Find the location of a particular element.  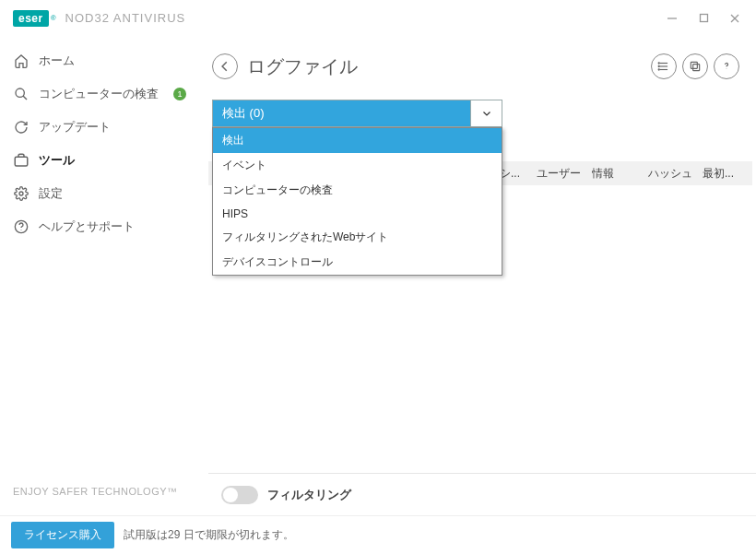

registered-mark: ® is located at coordinates (53, 18).